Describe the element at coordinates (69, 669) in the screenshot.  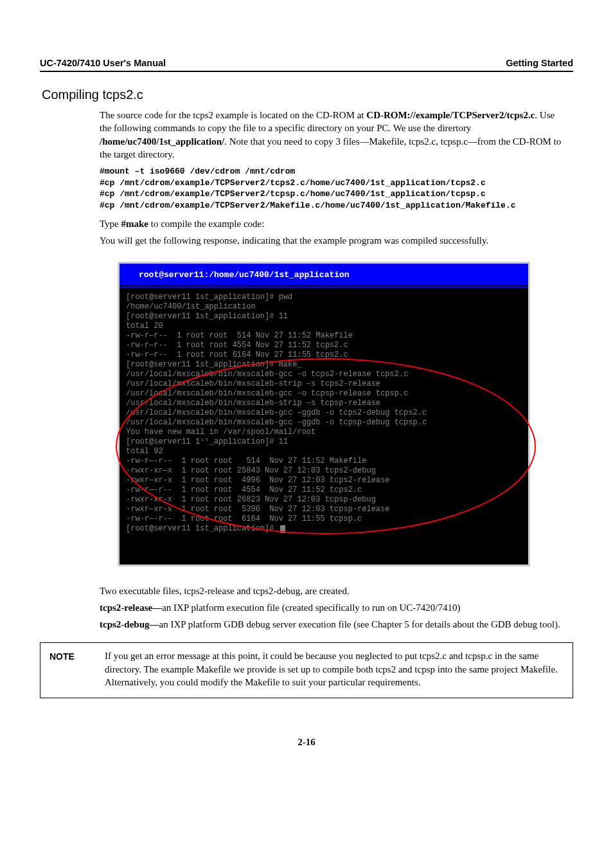
I see `note-label: NOTE` at that location.